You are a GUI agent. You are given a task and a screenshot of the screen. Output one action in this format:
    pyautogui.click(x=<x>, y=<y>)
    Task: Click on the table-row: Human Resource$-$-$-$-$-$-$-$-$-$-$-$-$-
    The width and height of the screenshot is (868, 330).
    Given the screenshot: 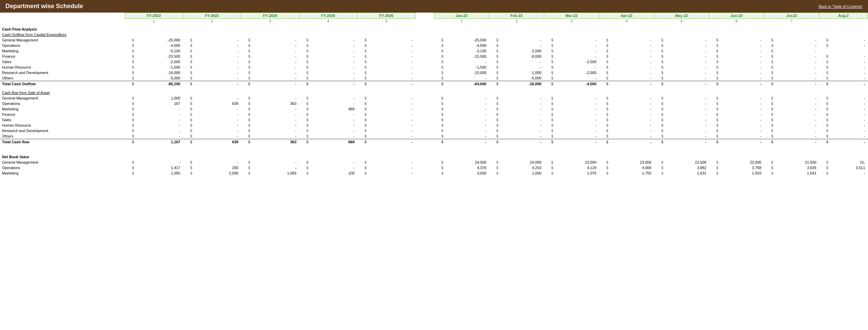 What is the action you would take?
    pyautogui.click(x=434, y=125)
    